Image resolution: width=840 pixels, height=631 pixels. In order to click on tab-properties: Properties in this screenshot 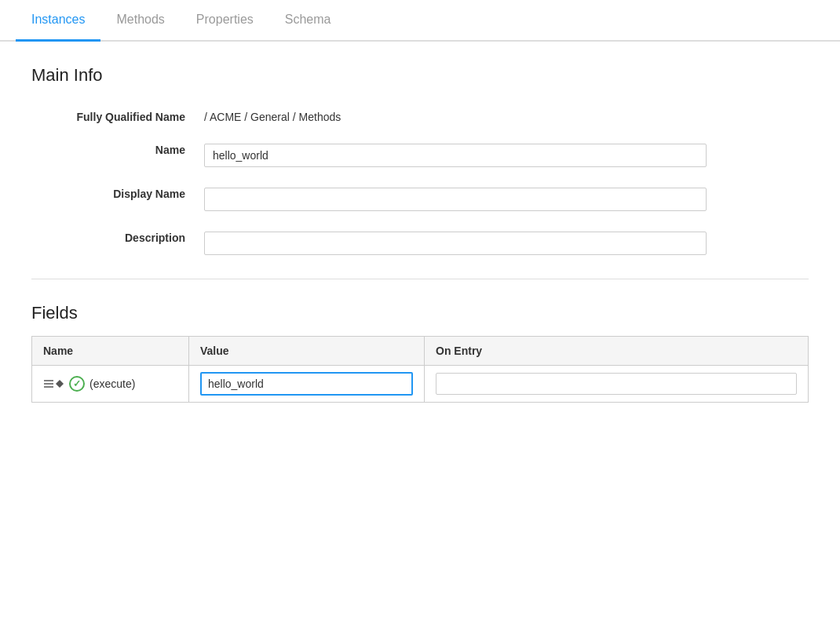, I will do `click(225, 20)`.